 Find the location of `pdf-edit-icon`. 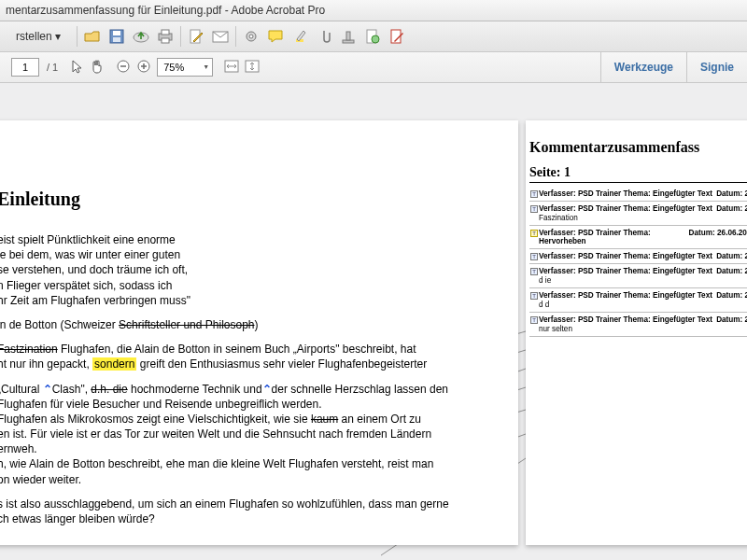

pdf-edit-icon is located at coordinates (397, 36).